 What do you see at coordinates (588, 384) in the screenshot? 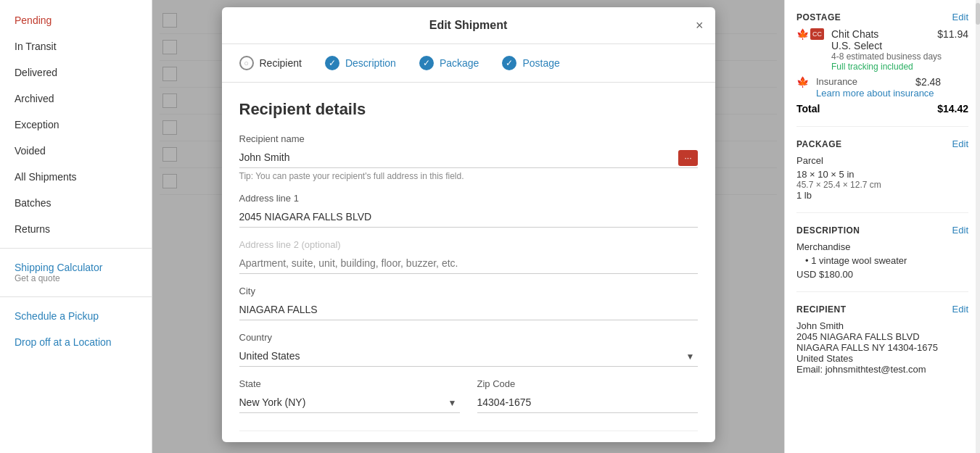
I see `zip-label: Zip Code` at bounding box center [588, 384].